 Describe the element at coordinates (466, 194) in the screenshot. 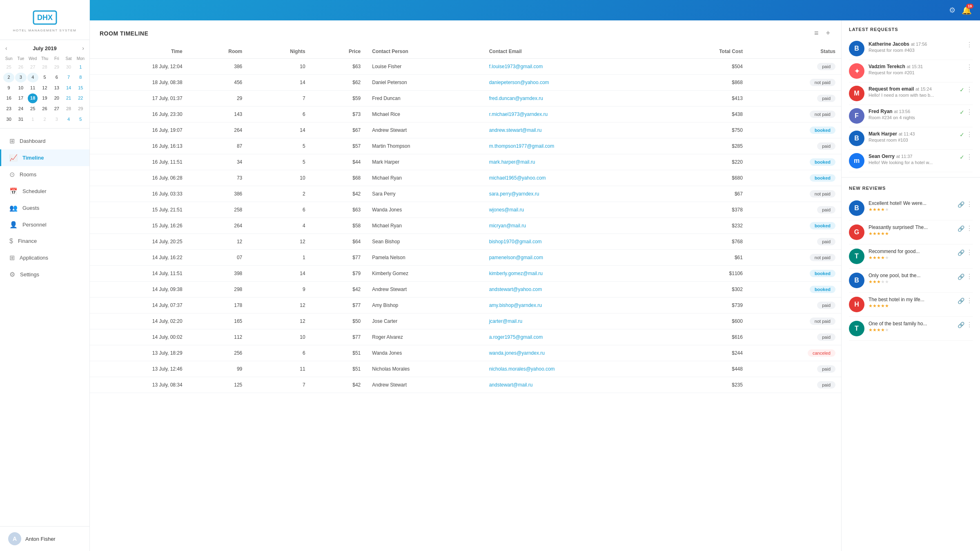

I see `table-row: 16 July, 03:33 386 2 $42 Sara Perry sara…` at that location.